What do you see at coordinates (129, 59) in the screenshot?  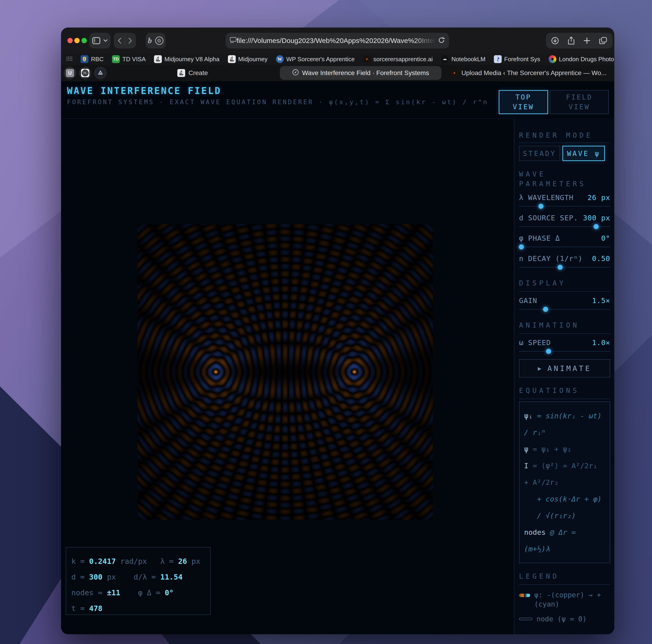 I see `bookmark-td-visa: TD TD VISA` at bounding box center [129, 59].